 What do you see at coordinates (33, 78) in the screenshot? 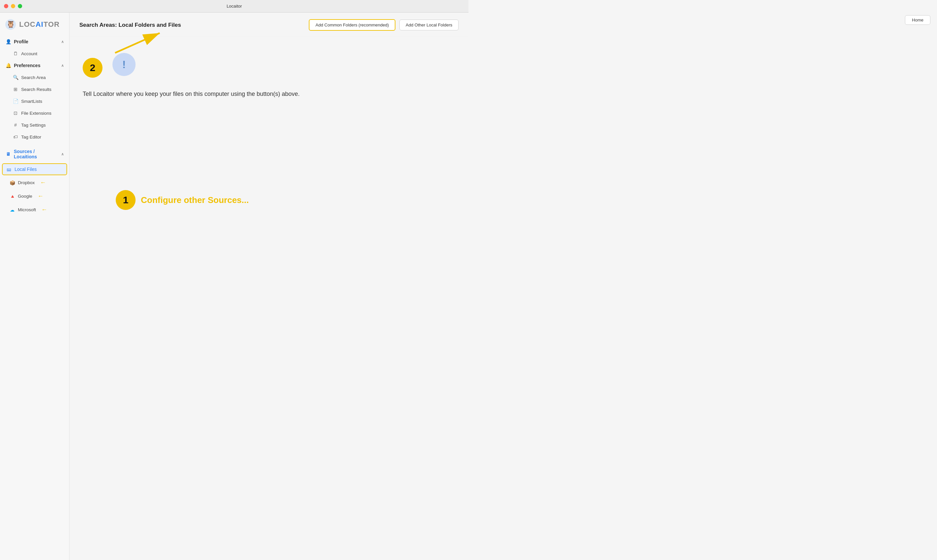
I see `sidebar-search-area-label: Search Area` at bounding box center [33, 78].